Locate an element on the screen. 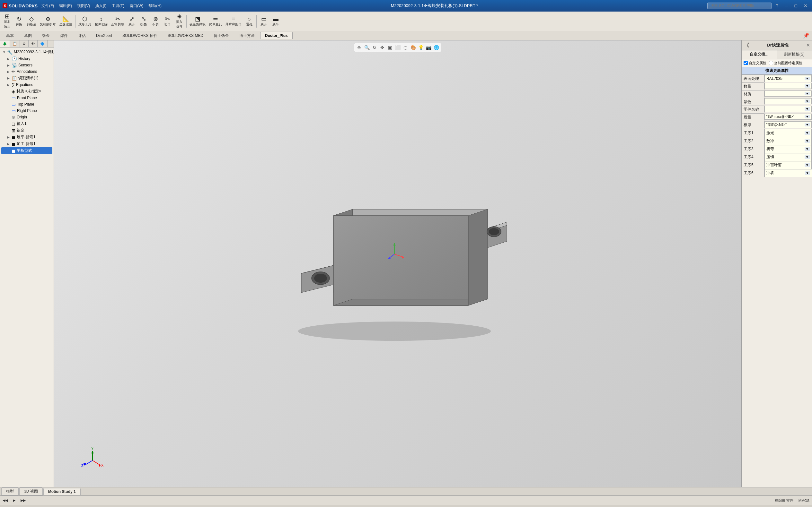 The height and width of the screenshot is (507, 812). motion-tab: 🔷 is located at coordinates (43, 44).